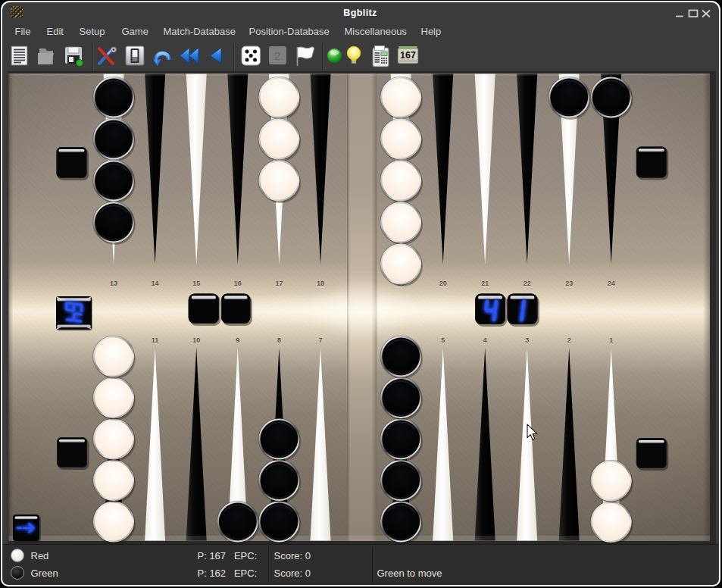  What do you see at coordinates (279, 339) in the screenshot?
I see `svg-text: 8` at bounding box center [279, 339].